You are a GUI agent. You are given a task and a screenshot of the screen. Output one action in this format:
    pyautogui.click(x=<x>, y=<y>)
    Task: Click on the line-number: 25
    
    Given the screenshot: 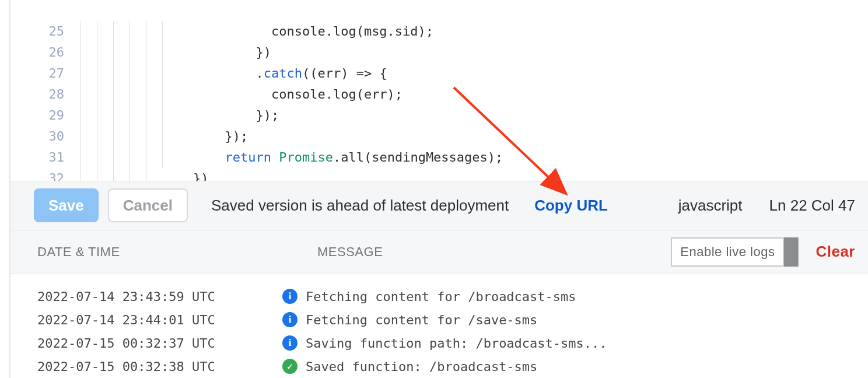 What is the action you would take?
    pyautogui.click(x=37, y=32)
    